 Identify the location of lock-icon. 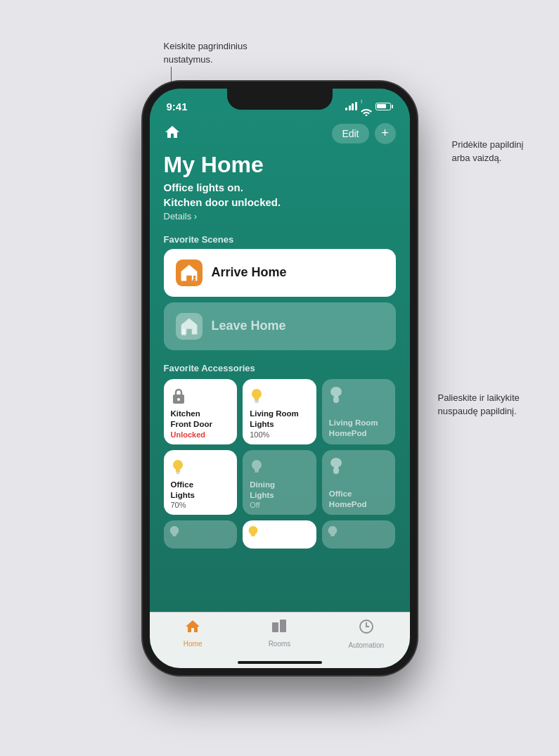
(201, 396).